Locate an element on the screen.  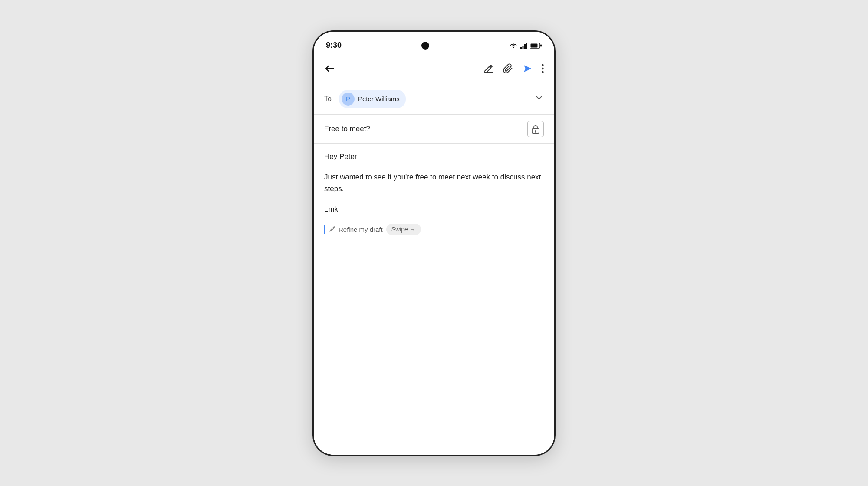
body-closing: Lmk is located at coordinates (434, 209).